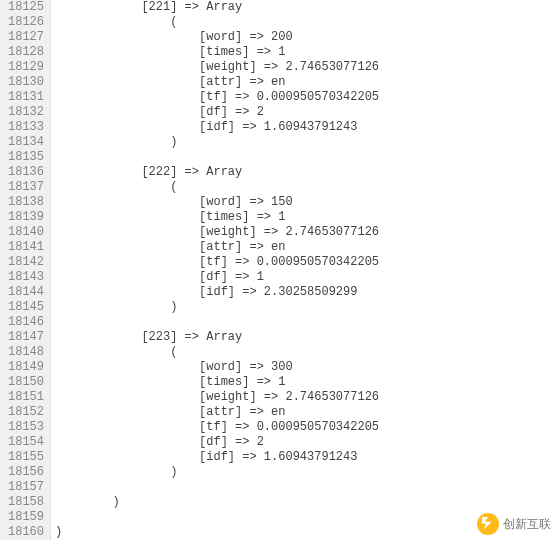  What do you see at coordinates (26, 248) in the screenshot?
I see `line-number: 18141` at bounding box center [26, 248].